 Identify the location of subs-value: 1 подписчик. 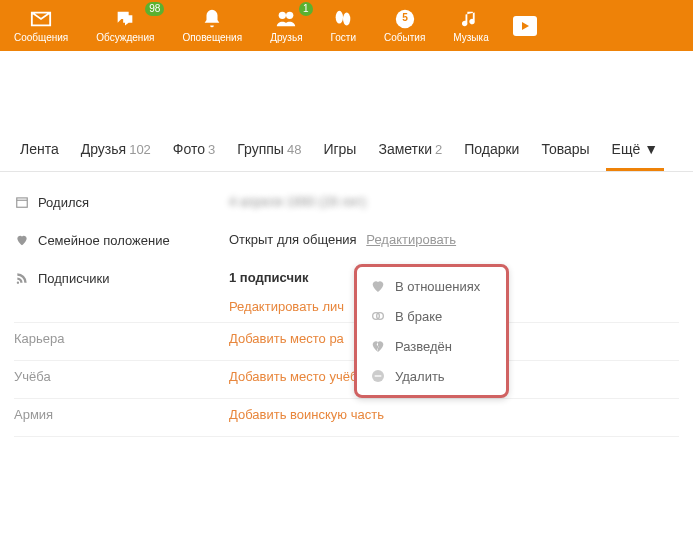
(269, 278).